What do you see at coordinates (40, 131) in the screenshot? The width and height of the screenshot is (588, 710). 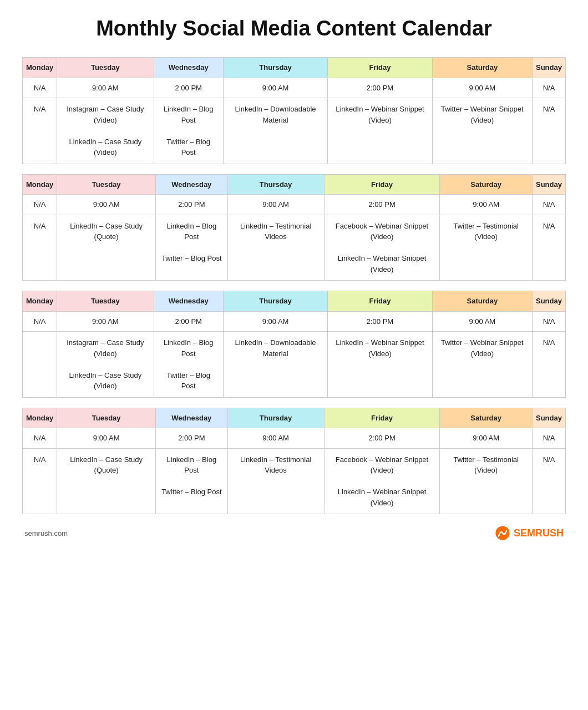 I see `content-monday-week1: N/A` at bounding box center [40, 131].